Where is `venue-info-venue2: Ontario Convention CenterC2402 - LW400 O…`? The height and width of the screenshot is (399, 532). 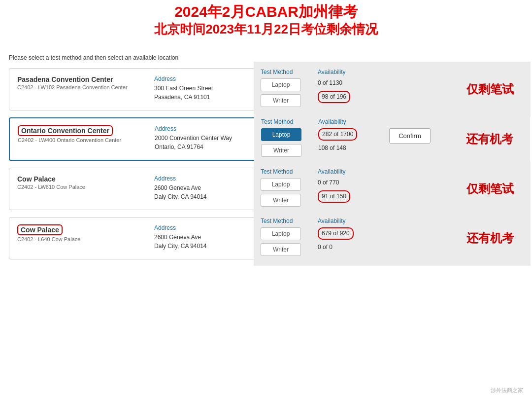 venue-info-venue2: Ontario Convention CenterC2402 - LW400 O… is located at coordinates (82, 134).